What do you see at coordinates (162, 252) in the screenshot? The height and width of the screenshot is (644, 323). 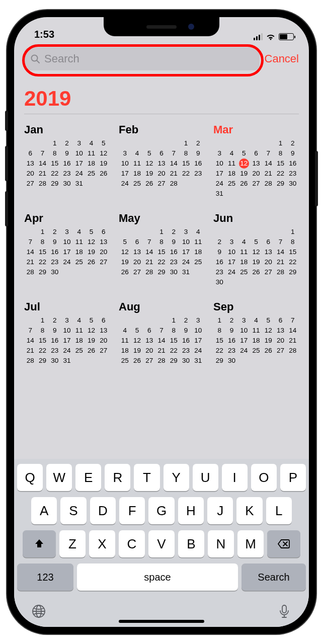 I see `day-cell: 15` at bounding box center [162, 252].